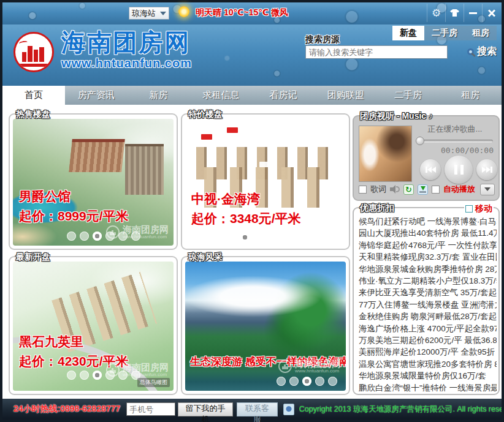  I want to click on watermark-logo-icon, so click(113, 370).